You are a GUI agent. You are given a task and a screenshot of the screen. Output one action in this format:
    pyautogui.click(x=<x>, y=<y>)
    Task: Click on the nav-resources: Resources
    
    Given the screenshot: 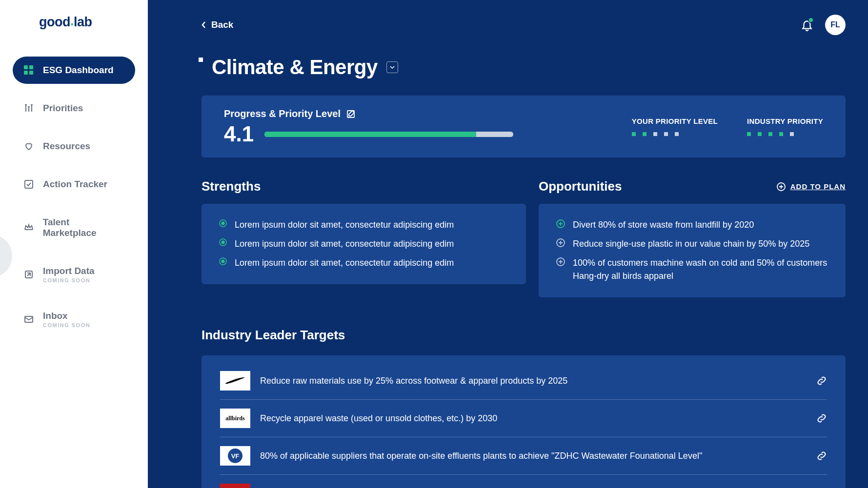 What is the action you would take?
    pyautogui.click(x=74, y=146)
    